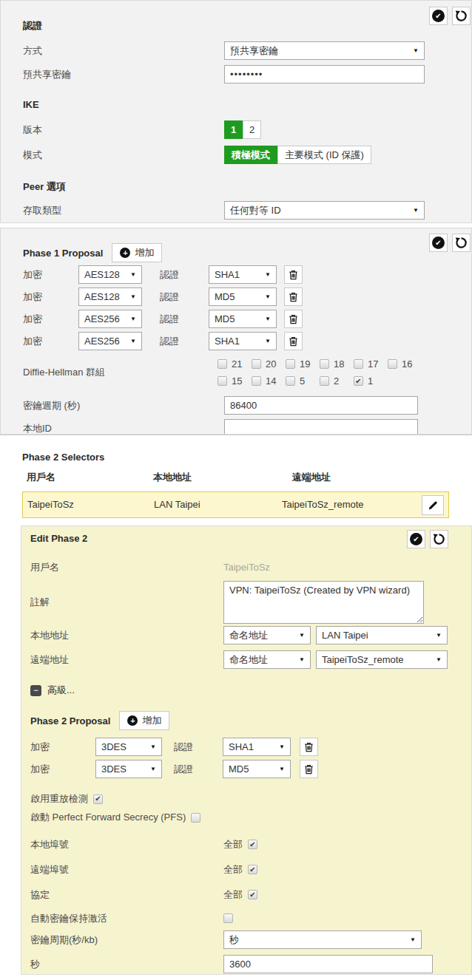  What do you see at coordinates (252, 130) in the screenshot?
I see `ike-version-2-button: 2` at bounding box center [252, 130].